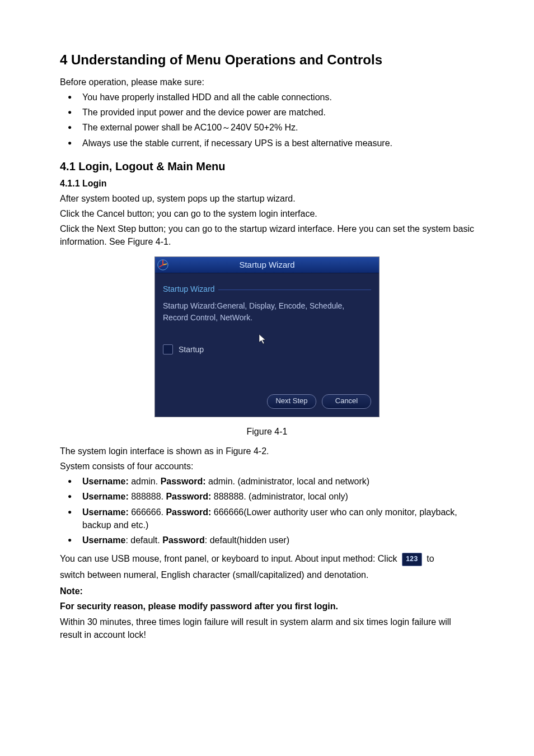  I want to click on password-value: 888888. (administrator, local only), so click(280, 496).